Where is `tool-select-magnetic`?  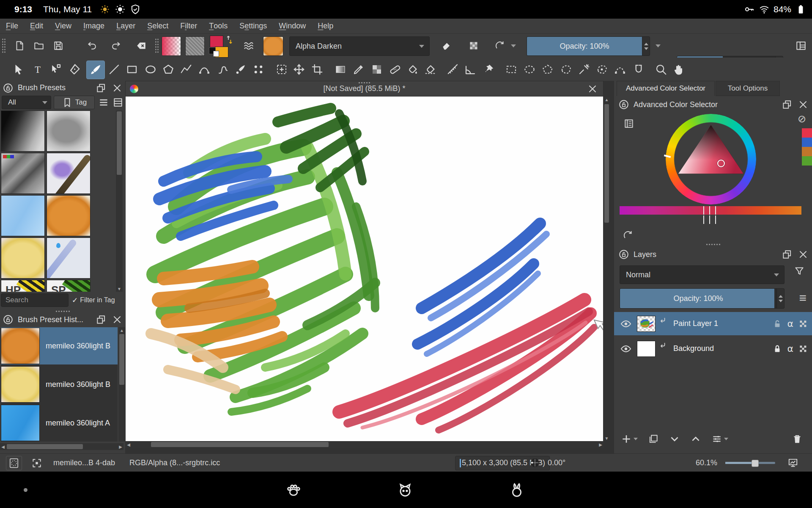 tool-select-magnetic is located at coordinates (639, 69).